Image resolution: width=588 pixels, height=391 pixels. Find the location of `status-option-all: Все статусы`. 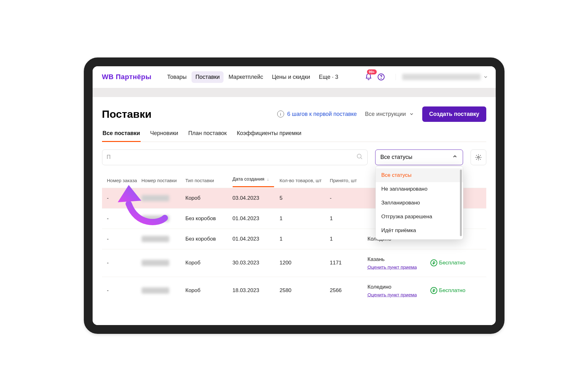

status-option-all: Все статусы is located at coordinates (419, 175).